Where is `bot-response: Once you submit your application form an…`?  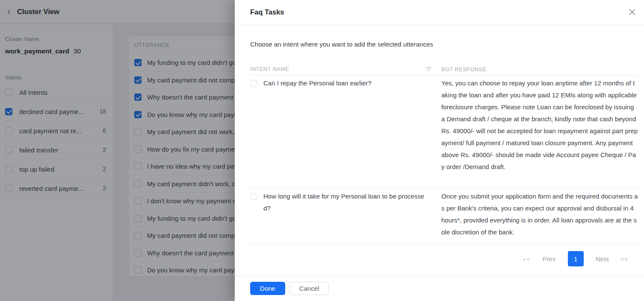 bot-response: Once you submit your application form an… is located at coordinates (540, 214).